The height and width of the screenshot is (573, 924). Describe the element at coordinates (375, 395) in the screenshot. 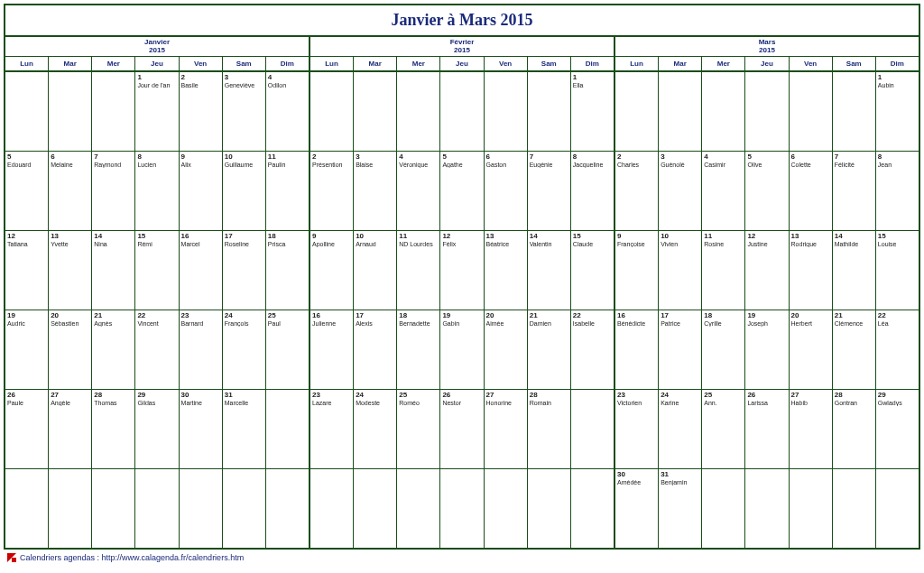

I see `day-number: 24` at that location.